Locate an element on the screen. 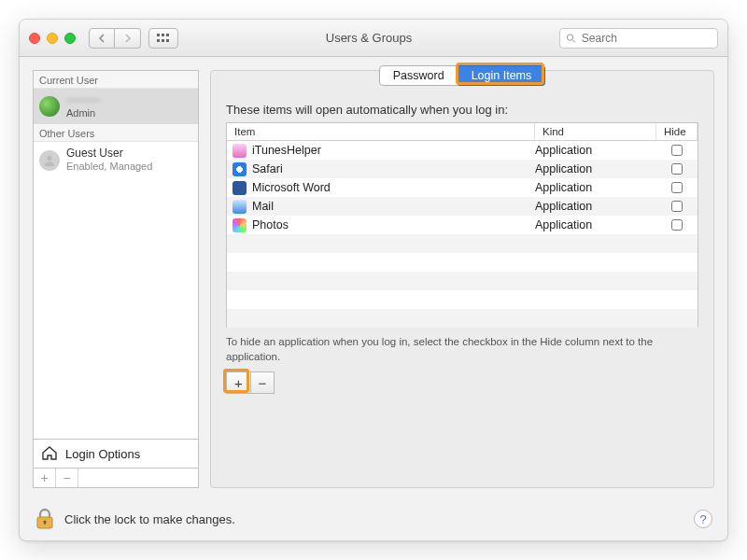 The width and height of the screenshot is (747, 560). col-item: Item is located at coordinates (381, 132).